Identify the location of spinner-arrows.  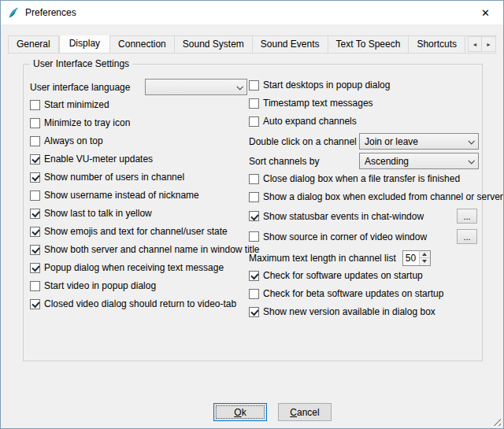
(424, 258).